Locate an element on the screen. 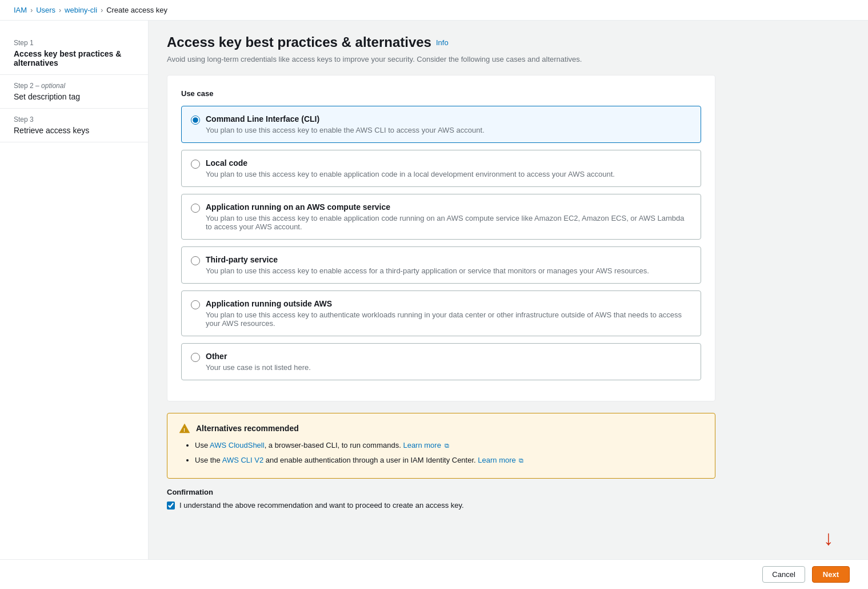  breadcrumb-sep-2: › is located at coordinates (60, 10).